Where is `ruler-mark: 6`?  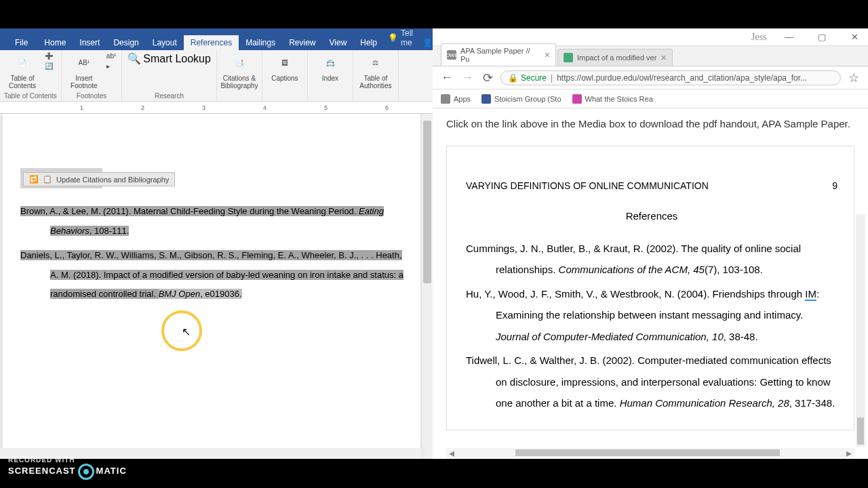
ruler-mark: 6 is located at coordinates (387, 108).